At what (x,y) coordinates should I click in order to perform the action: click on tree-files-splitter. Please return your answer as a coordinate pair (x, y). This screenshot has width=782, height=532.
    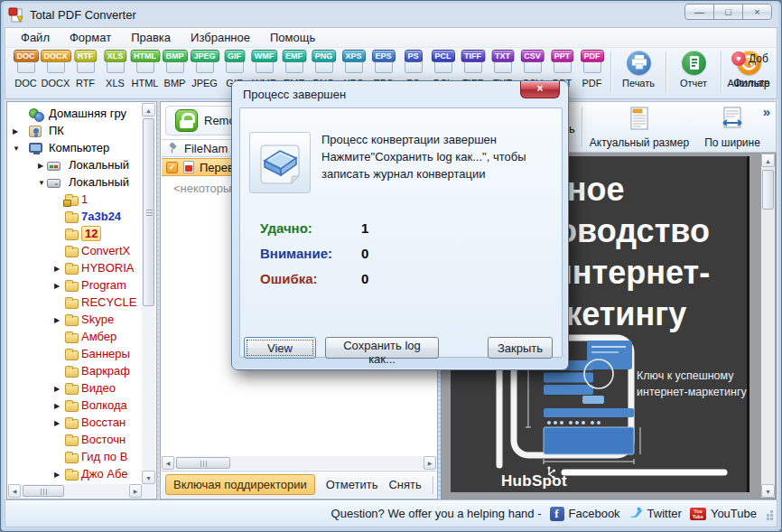
    Looking at the image, I should click on (157, 300).